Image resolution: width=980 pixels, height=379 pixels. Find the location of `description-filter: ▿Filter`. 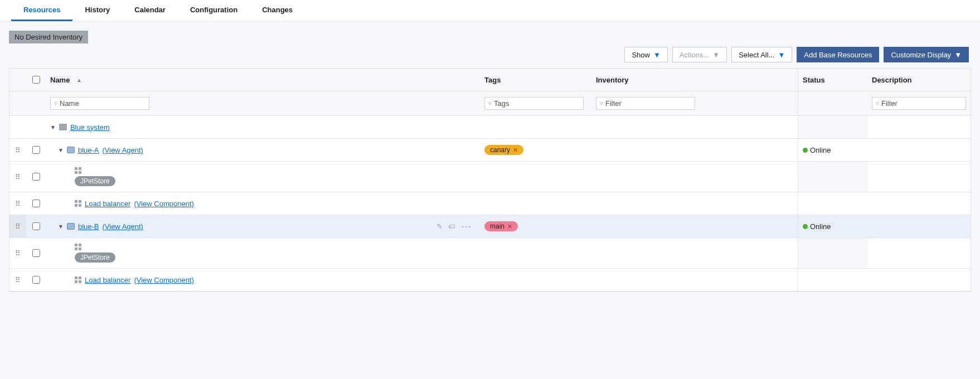

description-filter: ▿Filter is located at coordinates (919, 104).